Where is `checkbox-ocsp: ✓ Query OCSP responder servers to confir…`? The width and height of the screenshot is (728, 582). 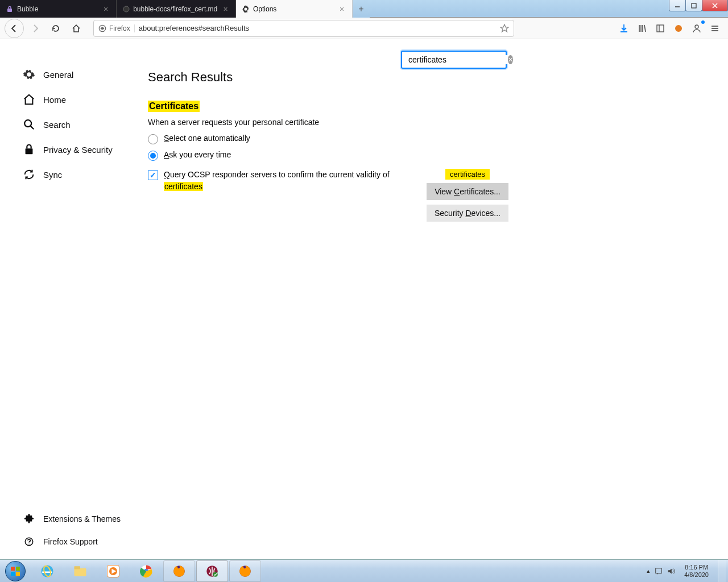 checkbox-ocsp: ✓ Query OCSP responder servers to confir… is located at coordinates (324, 181).